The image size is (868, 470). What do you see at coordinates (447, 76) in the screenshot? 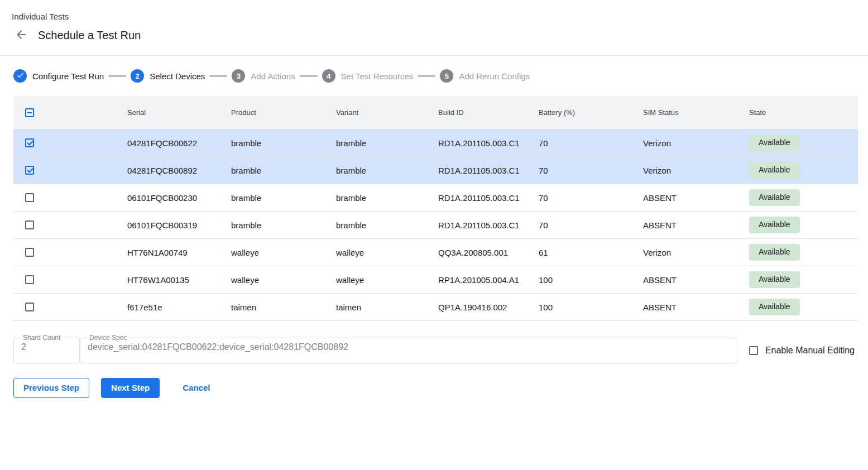
I see `step-5-circle: 5` at bounding box center [447, 76].